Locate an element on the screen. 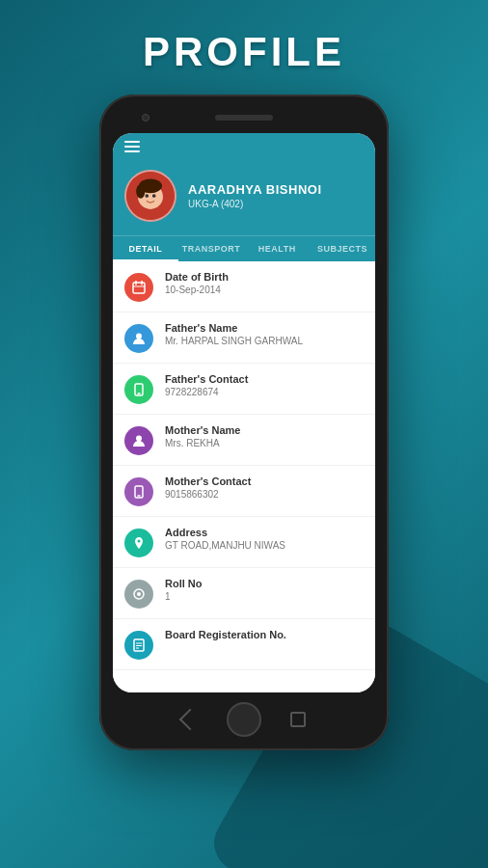 The image size is (488, 868). roll-content: Roll No 1 is located at coordinates (264, 590).